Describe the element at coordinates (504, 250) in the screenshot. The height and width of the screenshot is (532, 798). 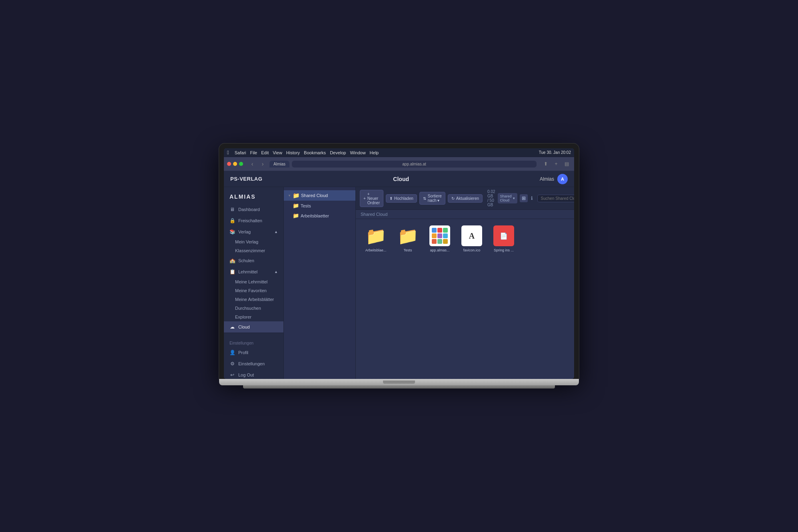
I see `file-label-spring: Spring ins ...` at that location.